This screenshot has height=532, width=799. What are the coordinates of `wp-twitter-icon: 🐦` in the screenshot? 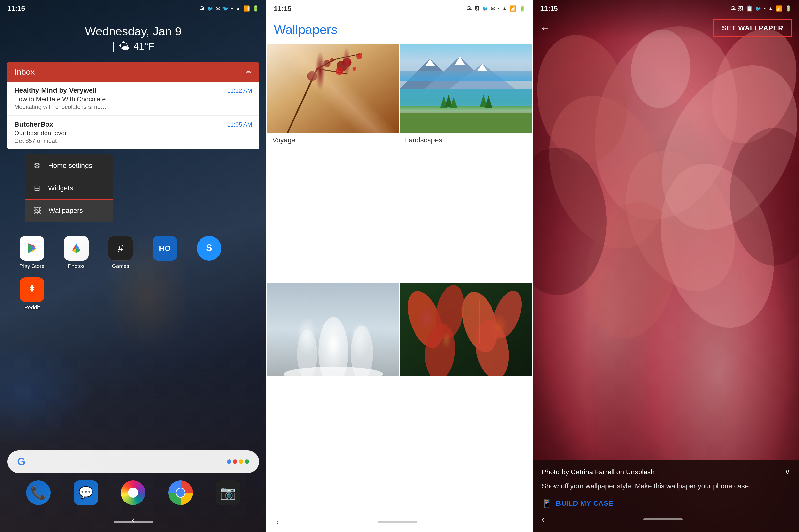 It's located at (485, 9).